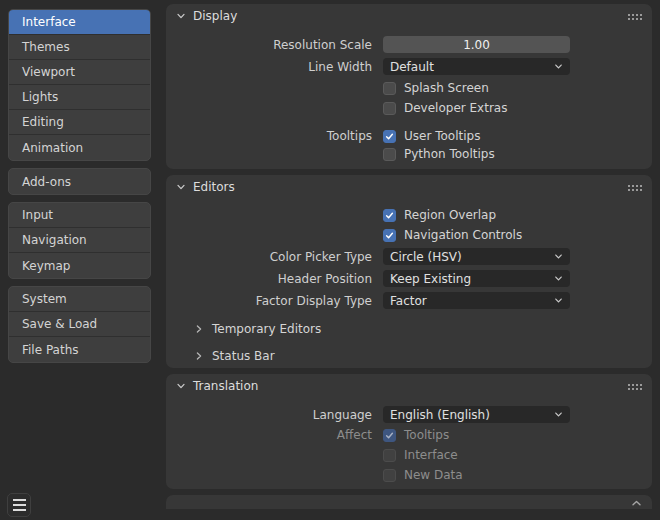 This screenshot has width=660, height=520. I want to click on user-tooltips-label: User Tooltips, so click(442, 136).